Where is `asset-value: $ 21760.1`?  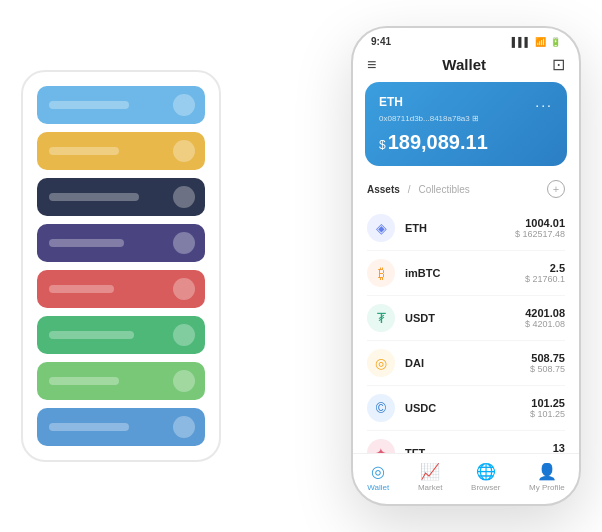 asset-value: $ 21760.1 is located at coordinates (545, 279).